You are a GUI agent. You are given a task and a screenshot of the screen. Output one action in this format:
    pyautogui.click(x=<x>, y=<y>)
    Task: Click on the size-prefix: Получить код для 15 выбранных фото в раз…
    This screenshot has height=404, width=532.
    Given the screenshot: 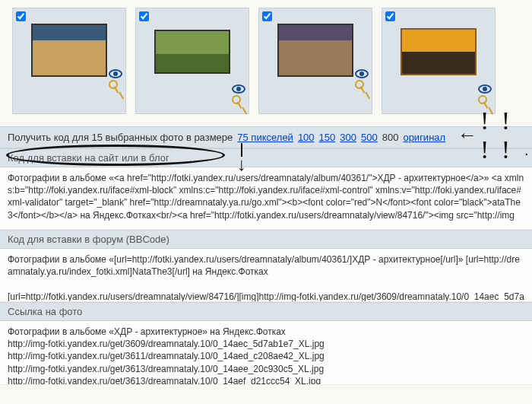 What is the action you would take?
    pyautogui.click(x=120, y=137)
    